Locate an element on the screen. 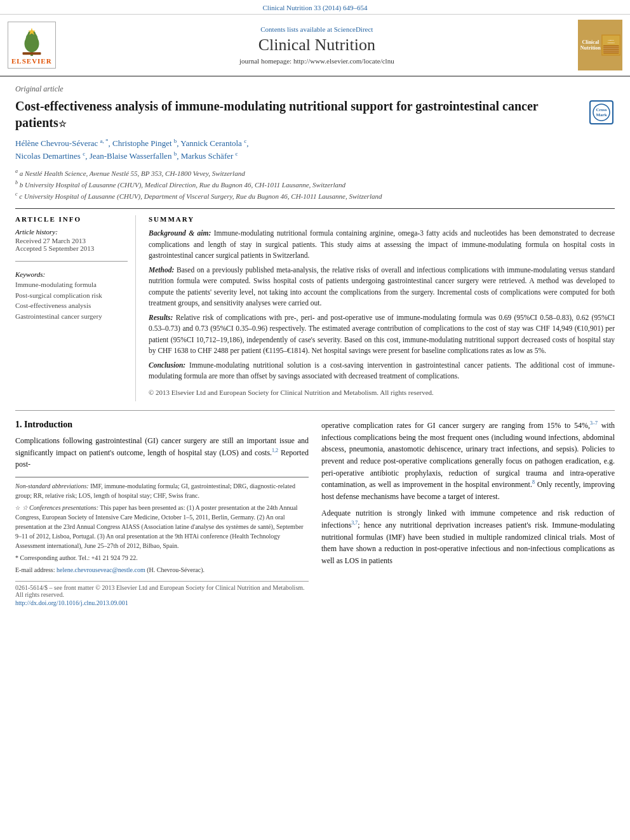 The width and height of the screenshot is (630, 840). svg-text: Mark is located at coordinates (601, 115).